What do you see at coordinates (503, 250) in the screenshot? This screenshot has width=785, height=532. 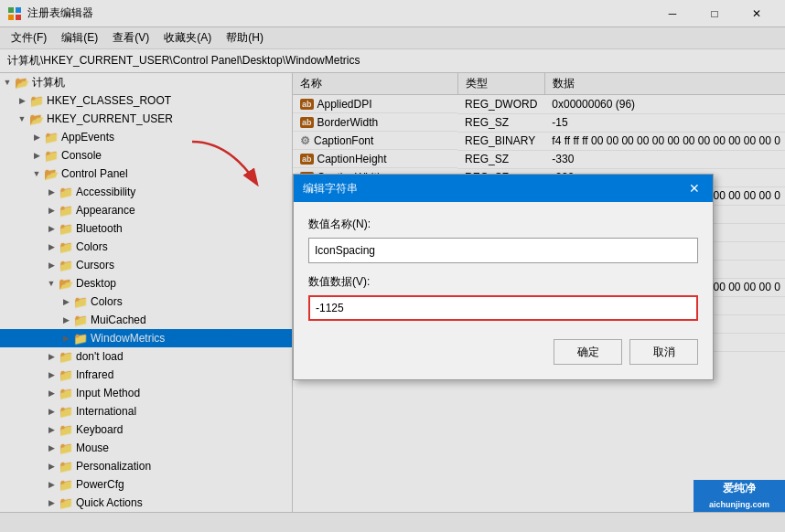 I see `name-input` at bounding box center [503, 250].